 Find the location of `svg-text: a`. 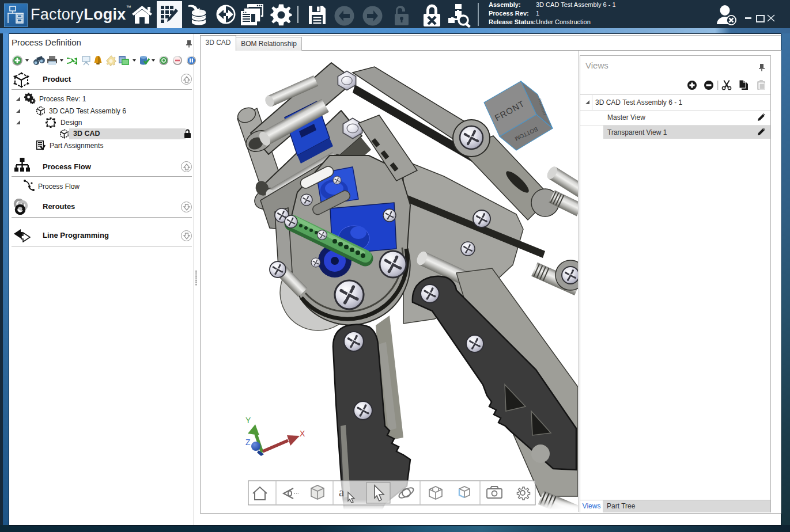

svg-text: a is located at coordinates (342, 492).